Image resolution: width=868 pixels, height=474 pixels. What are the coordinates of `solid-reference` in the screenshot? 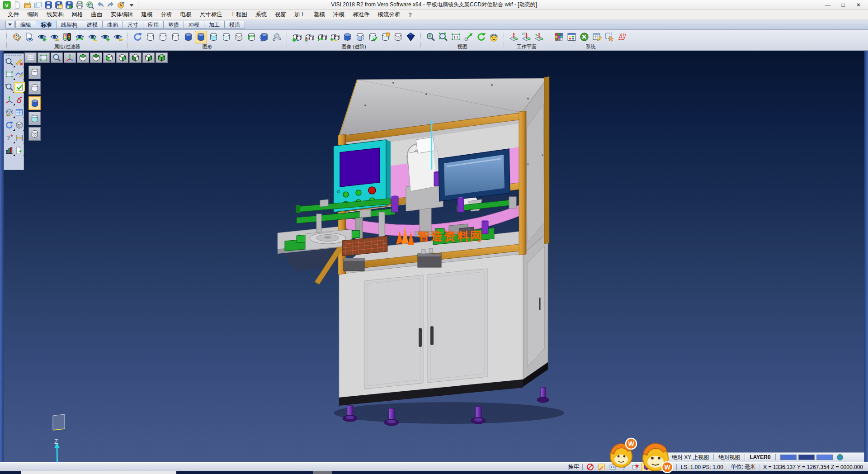 It's located at (385, 37).